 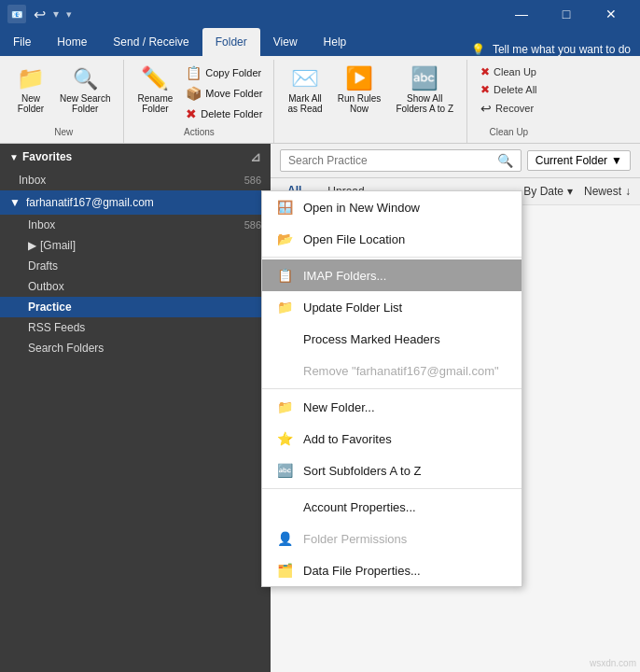 I want to click on sort-subfolders-label: Sort Subfolders A to Z, so click(x=362, y=470).